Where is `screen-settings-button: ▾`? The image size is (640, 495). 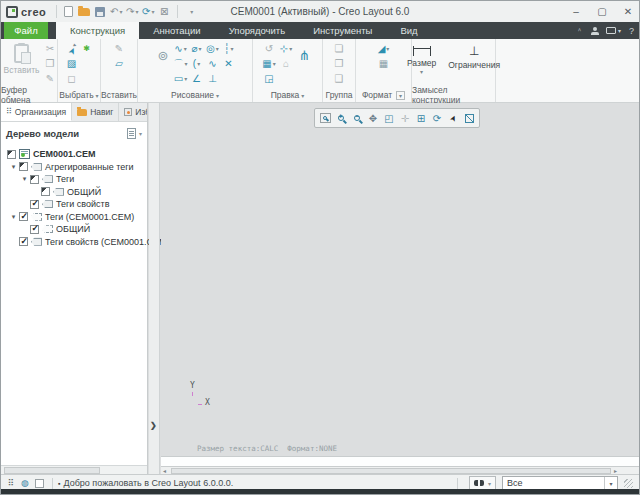
screen-settings-button: ▾ is located at coordinates (614, 30).